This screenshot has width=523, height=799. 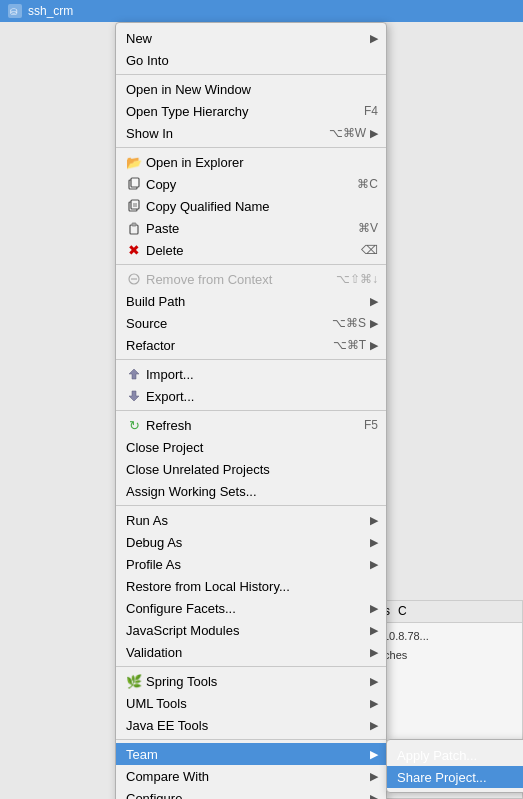 I want to click on menu-item-refresh: ↻ Refresh F5, so click(x=251, y=425).